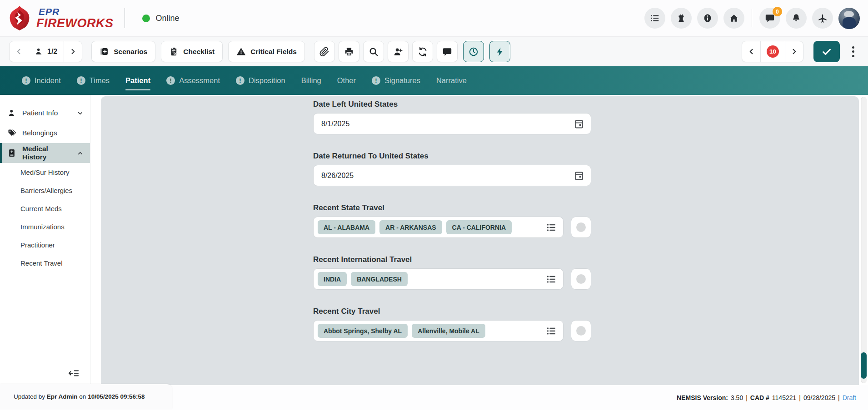 The width and height of the screenshot is (868, 410). I want to click on add-person-button, so click(398, 52).